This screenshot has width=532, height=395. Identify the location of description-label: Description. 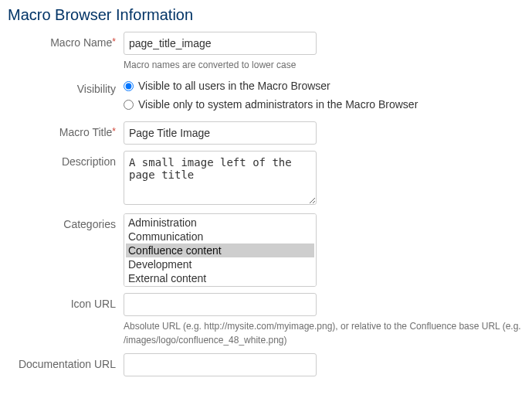
(66, 159).